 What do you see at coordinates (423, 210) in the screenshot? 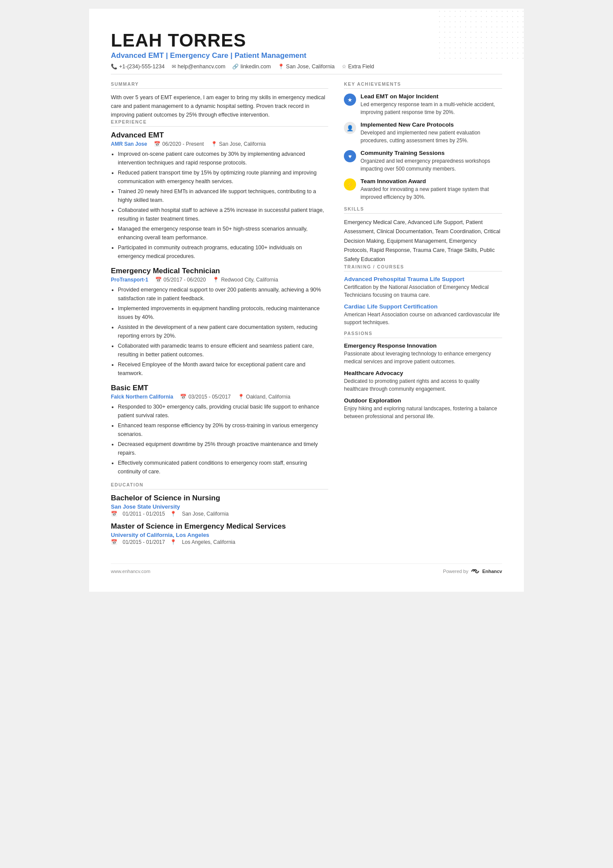
I see `skills-label: SKILLS` at bounding box center [423, 210].